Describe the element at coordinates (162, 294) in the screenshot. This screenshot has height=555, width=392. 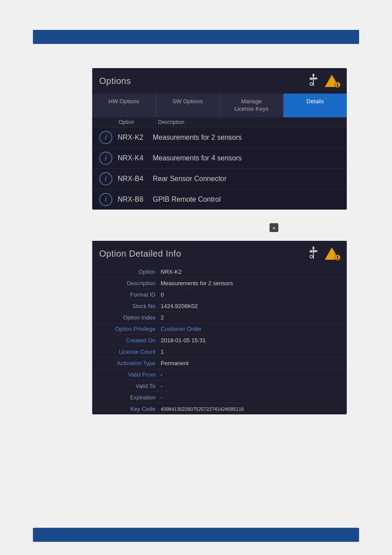
I see `detail-value-format-id: 0` at that location.